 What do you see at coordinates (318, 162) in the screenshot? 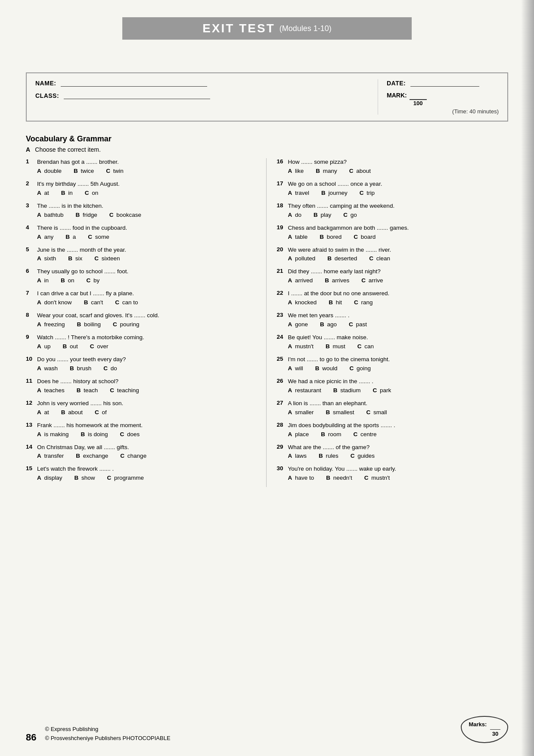
I see `question-text: How ....... some pizza?` at bounding box center [318, 162].